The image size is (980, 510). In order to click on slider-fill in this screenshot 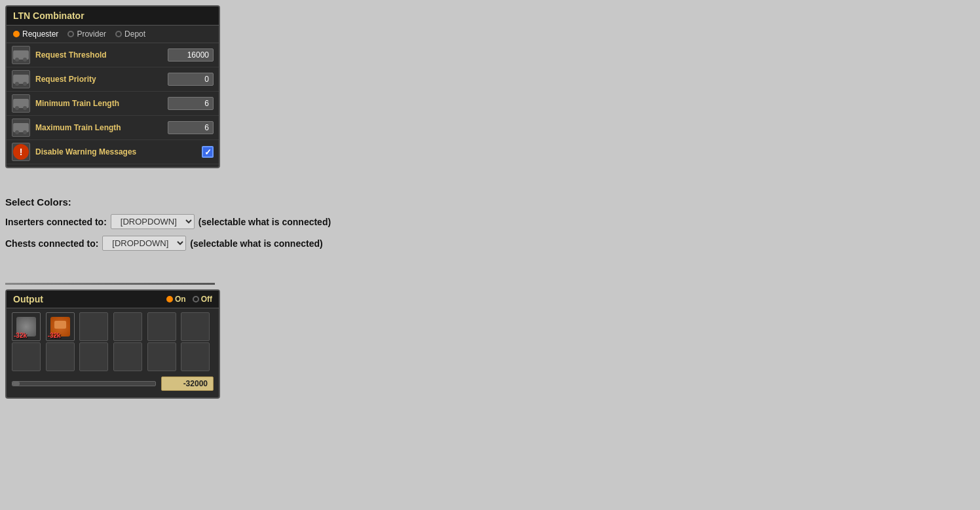, I will do `click(16, 384)`.